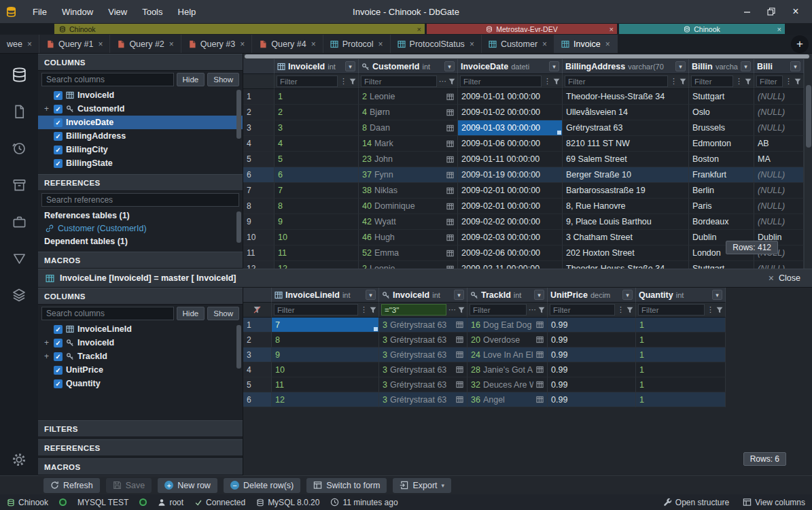  Describe the element at coordinates (533, 310) in the screenshot. I see `filter-menu-icon: ⋯` at that location.